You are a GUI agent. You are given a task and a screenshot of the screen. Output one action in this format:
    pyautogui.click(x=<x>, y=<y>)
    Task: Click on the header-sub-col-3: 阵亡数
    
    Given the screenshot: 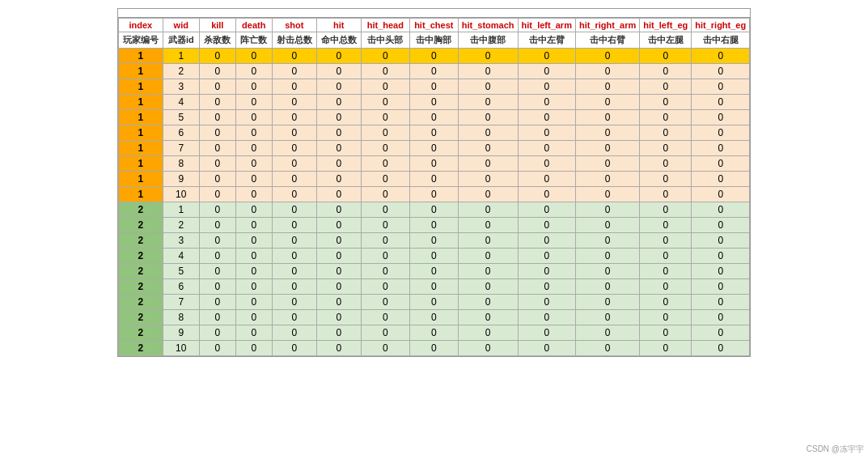 What is the action you would take?
    pyautogui.click(x=254, y=40)
    